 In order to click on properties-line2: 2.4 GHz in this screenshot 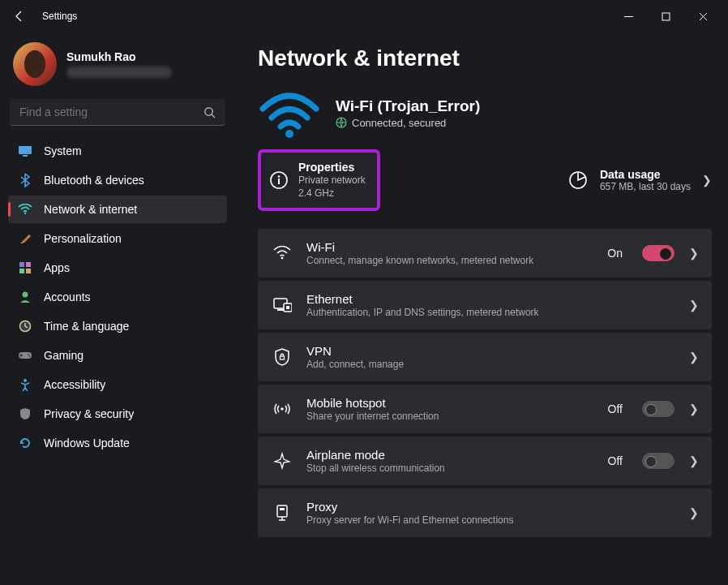, I will do `click(332, 193)`.